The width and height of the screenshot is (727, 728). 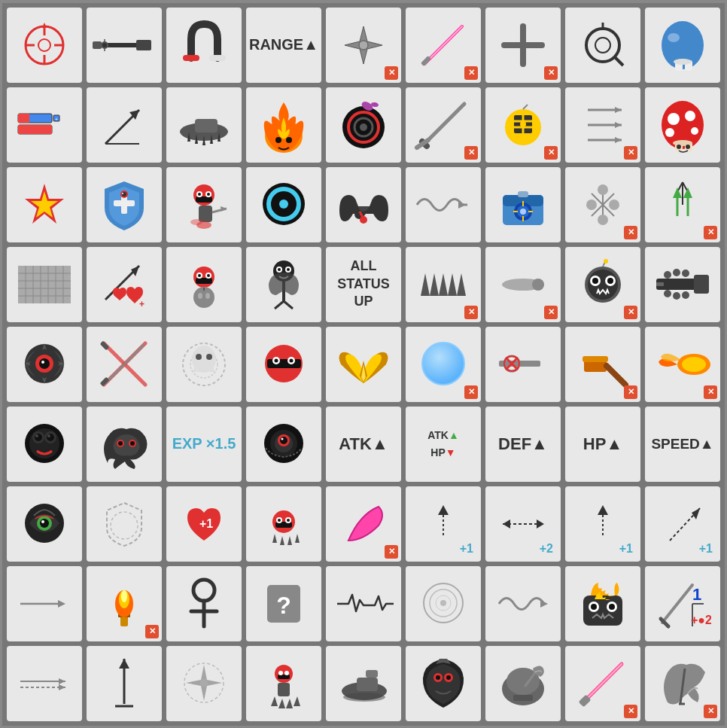 I want to click on cell-ankh, so click(x=204, y=604).